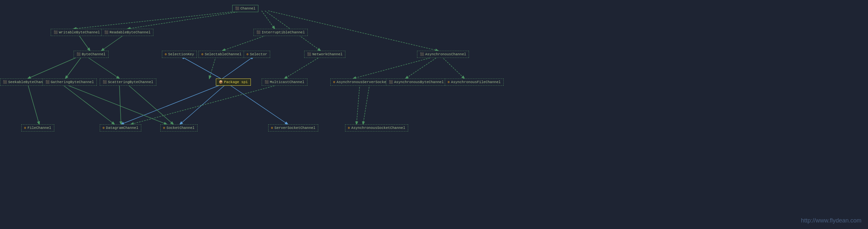 The width and height of the screenshot is (868, 229). I want to click on selector-label: Selector, so click(259, 54).